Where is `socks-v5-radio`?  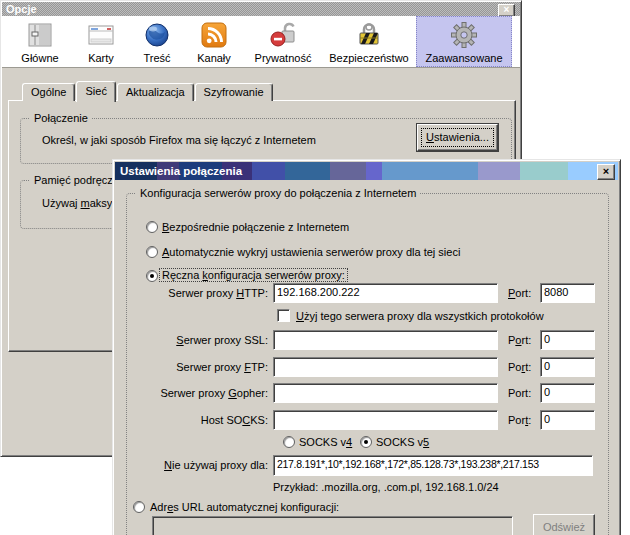 socks-v5-radio is located at coordinates (366, 442).